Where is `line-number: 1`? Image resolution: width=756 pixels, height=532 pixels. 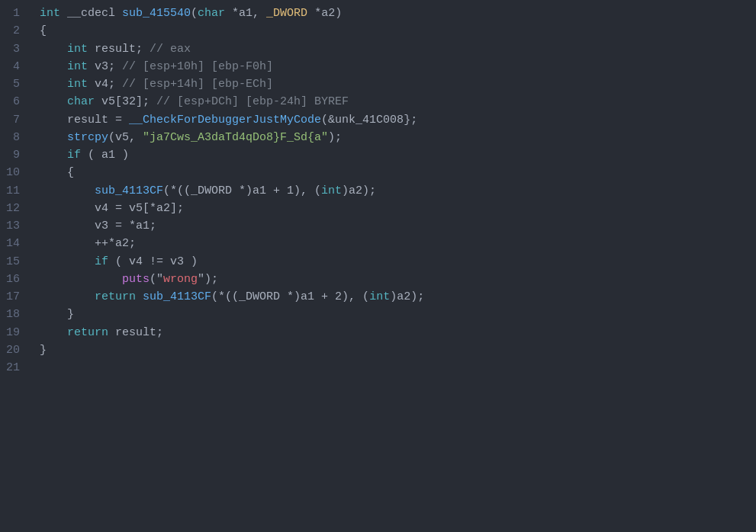 line-number: 1 is located at coordinates (13, 14).